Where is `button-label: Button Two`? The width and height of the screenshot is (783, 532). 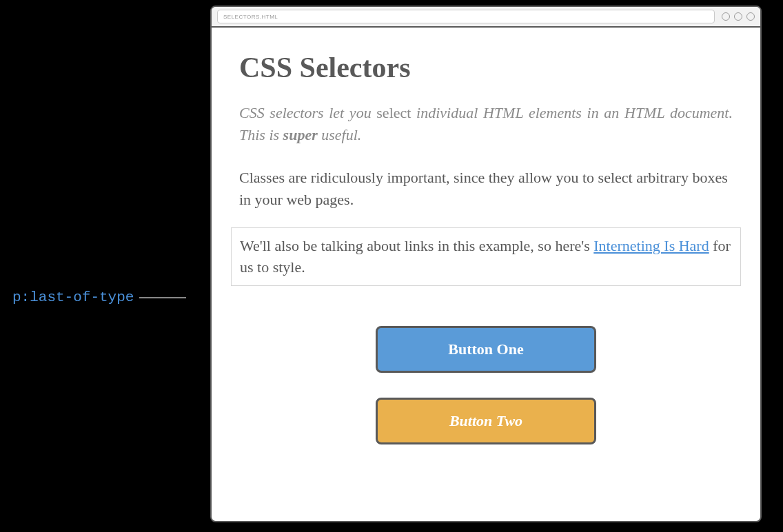 button-label: Button Two is located at coordinates (486, 421).